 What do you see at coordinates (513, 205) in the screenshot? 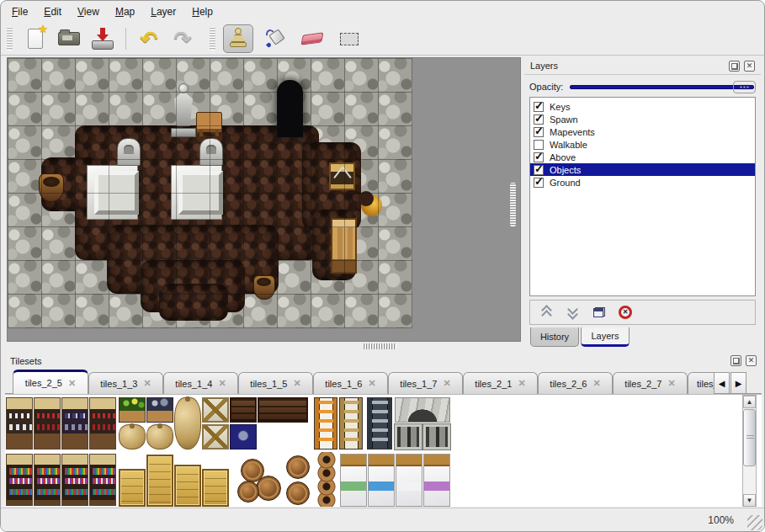
I see `vertical-splitter-handle` at bounding box center [513, 205].